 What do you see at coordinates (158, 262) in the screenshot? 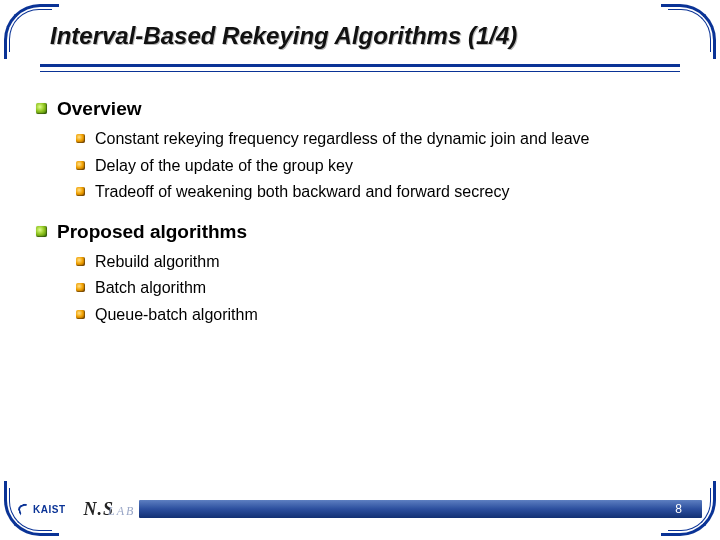
I see `list-item-text: Rebuild algorithm` at bounding box center [158, 262].